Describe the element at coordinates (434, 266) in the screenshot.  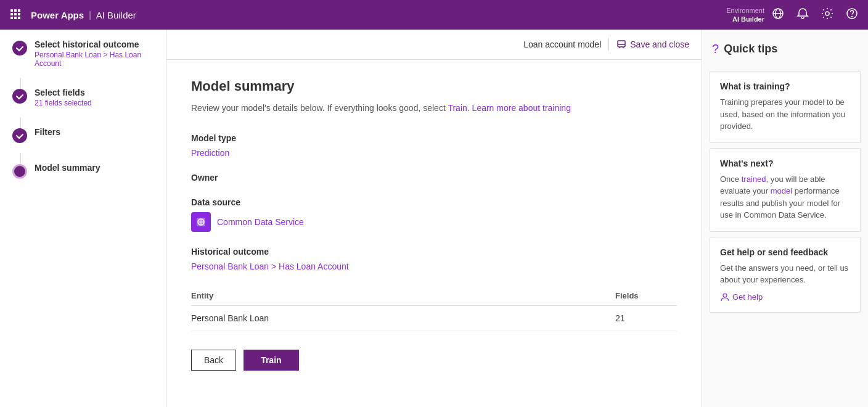
I see `historical-outcome-value: Personal Bank Loan > Has Loan Account` at that location.